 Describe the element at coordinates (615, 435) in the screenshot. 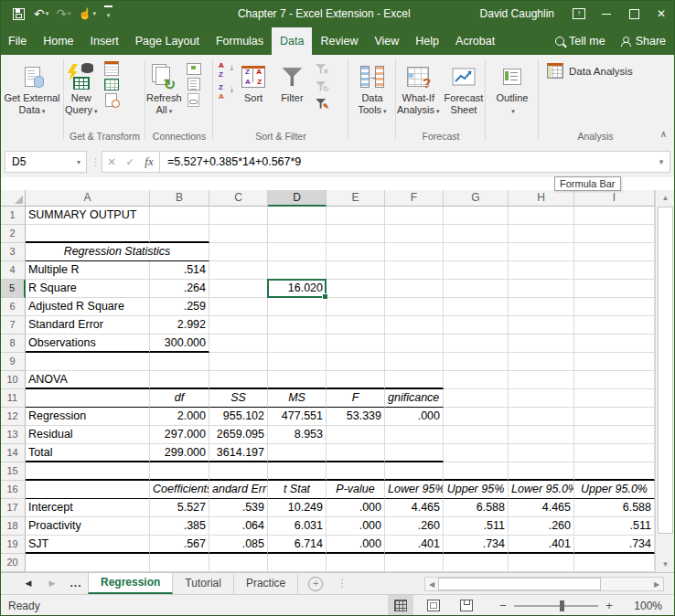

I see `cell-I13` at that location.